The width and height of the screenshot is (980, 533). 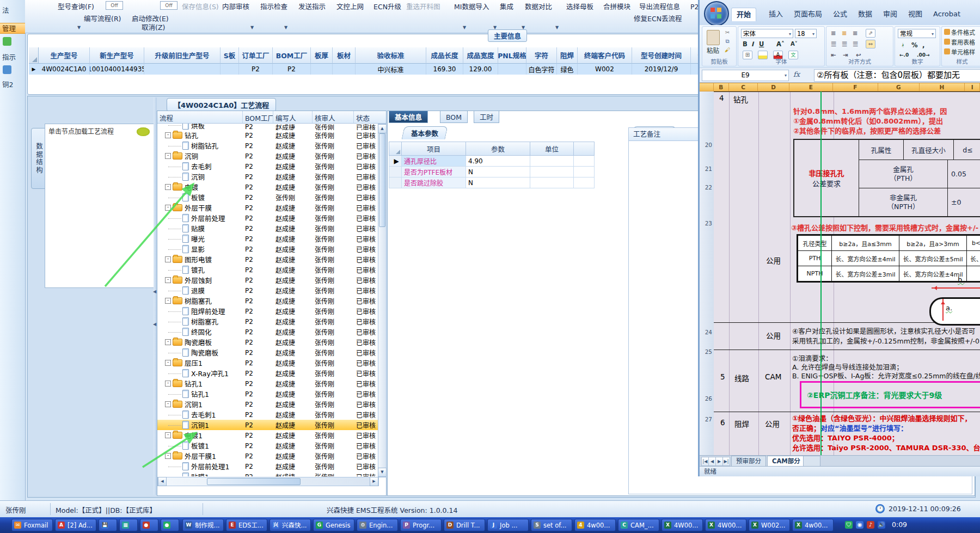 What do you see at coordinates (897, 75) in the screenshot?
I see `formula-input: ②所有板（注意：包含0层板）都要加无` at bounding box center [897, 75].